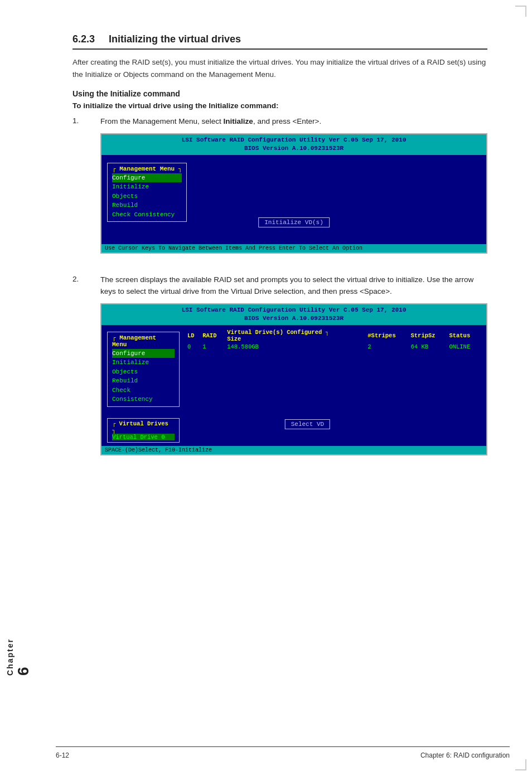  I want to click on bios-body-2: ┌ Management Menu Configure Initialize O…, so click(294, 386).